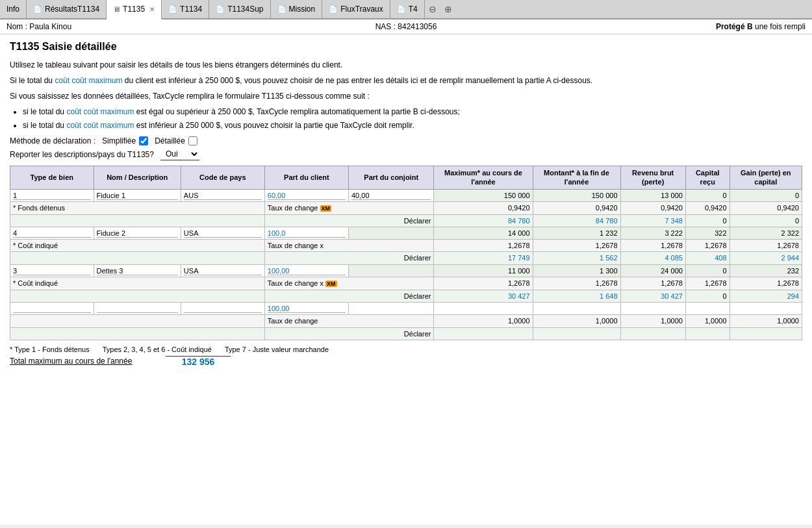 This screenshot has width=812, height=528. What do you see at coordinates (66, 9) in the screenshot?
I see `tab-resultats: 📄 RésultatsT1134` at bounding box center [66, 9].